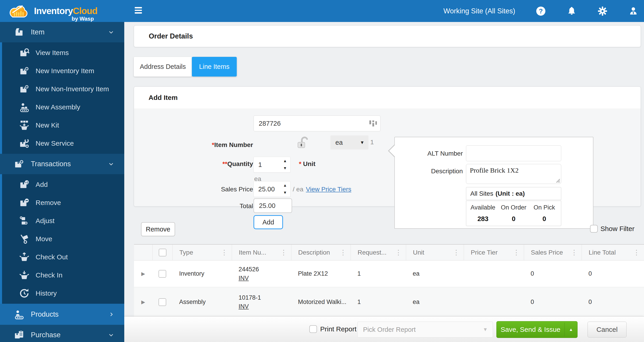 This screenshot has width=644, height=342. Describe the element at coordinates (158, 229) in the screenshot. I see `remove-rows-button: Remove` at that location.